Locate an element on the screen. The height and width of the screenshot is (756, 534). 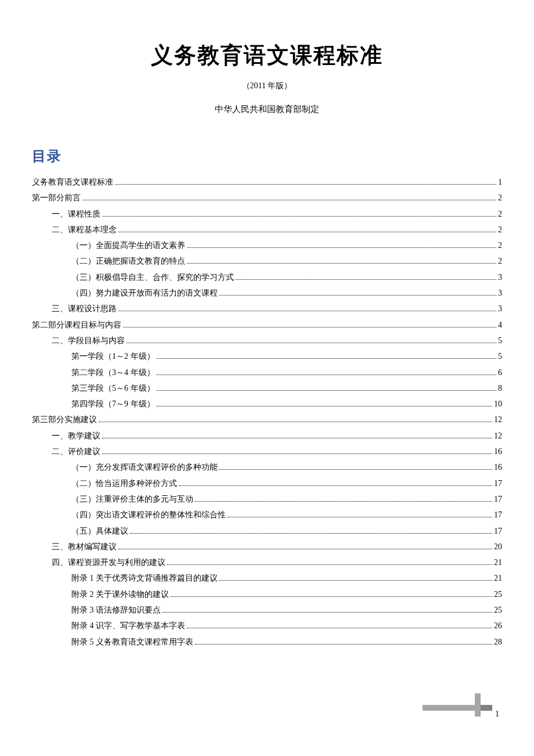
toc-entry: 第一学段（1～2 年级）5 is located at coordinates (267, 357).